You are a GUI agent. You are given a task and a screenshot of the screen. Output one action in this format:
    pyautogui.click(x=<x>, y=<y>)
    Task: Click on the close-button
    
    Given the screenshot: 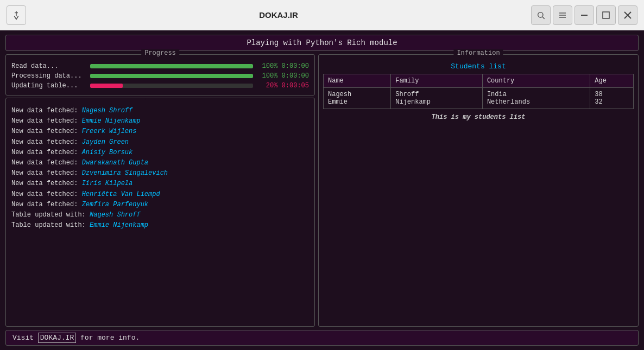 What is the action you would take?
    pyautogui.click(x=628, y=15)
    